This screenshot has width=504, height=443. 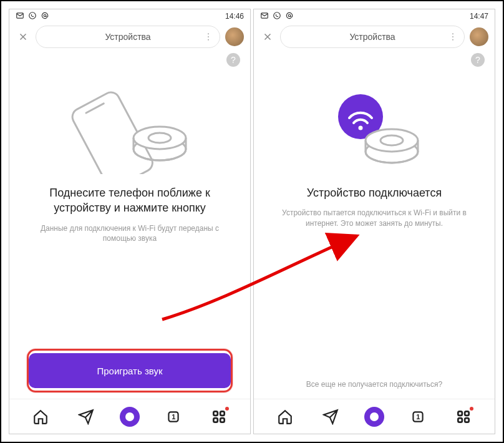 What do you see at coordinates (130, 16) in the screenshot?
I see `status-bar: 14:46` at bounding box center [130, 16].